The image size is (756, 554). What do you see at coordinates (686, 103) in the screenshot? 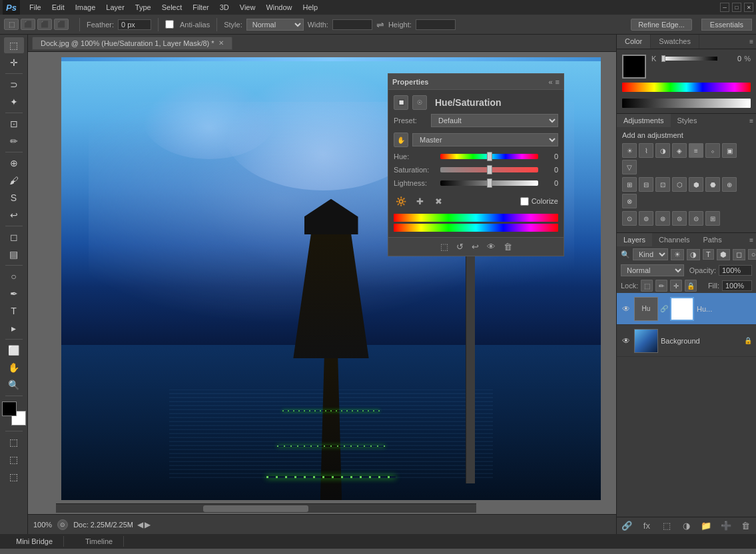
I see `black-white-bar` at bounding box center [686, 103].